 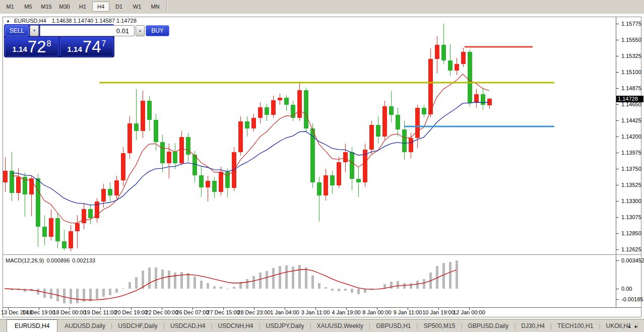 I want to click on sell-price-button: 1.14728, so click(x=32, y=47).